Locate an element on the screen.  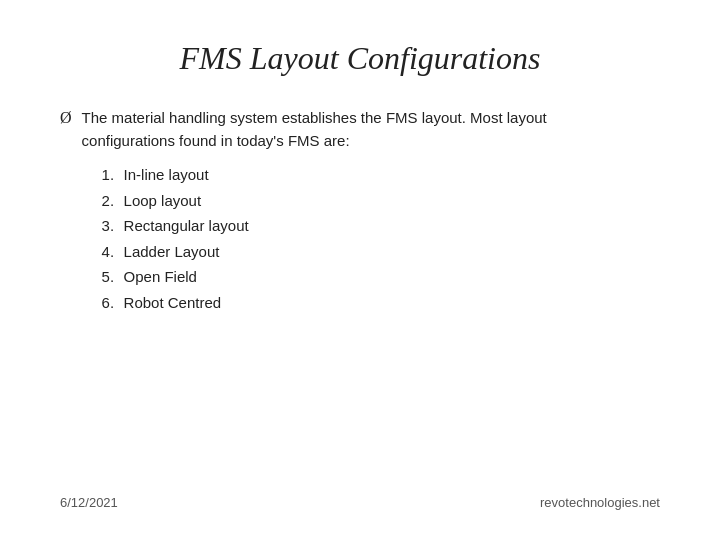
list-text-3: Rectangular layout is located at coordinates (186, 226).